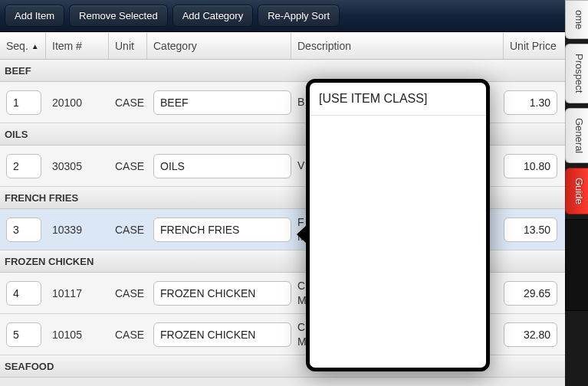 This screenshot has height=386, width=588. What do you see at coordinates (577, 191) in the screenshot?
I see `tab-guide: Guide` at bounding box center [577, 191].